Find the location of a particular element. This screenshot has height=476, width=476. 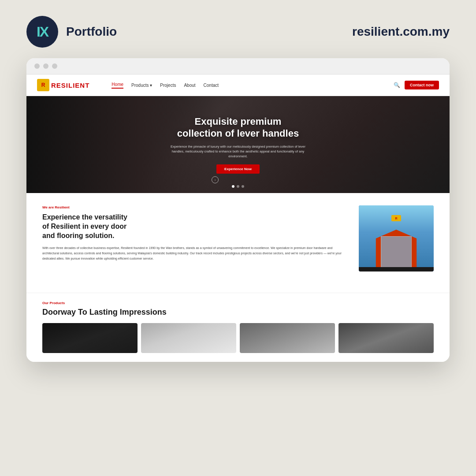

products-section: Our Products Doorway To Lasting Impressi… is located at coordinates (238, 327).